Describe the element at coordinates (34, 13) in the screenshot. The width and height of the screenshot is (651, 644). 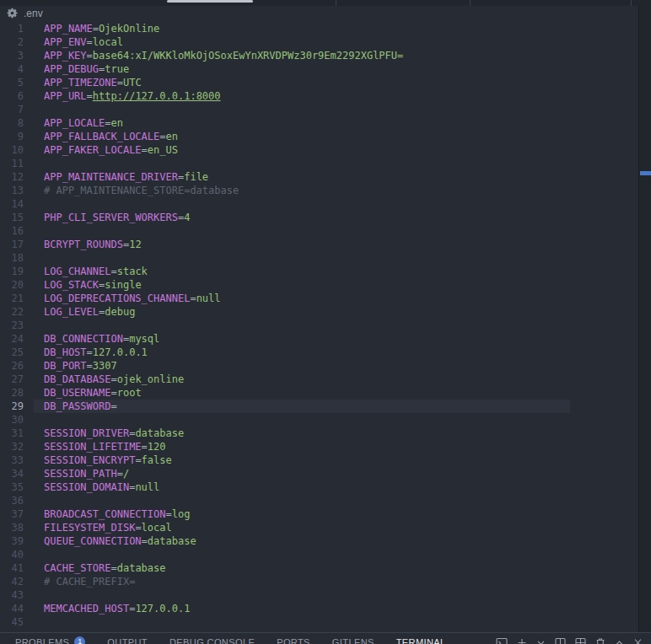
I see `breadcrumb-file-name: .env` at that location.